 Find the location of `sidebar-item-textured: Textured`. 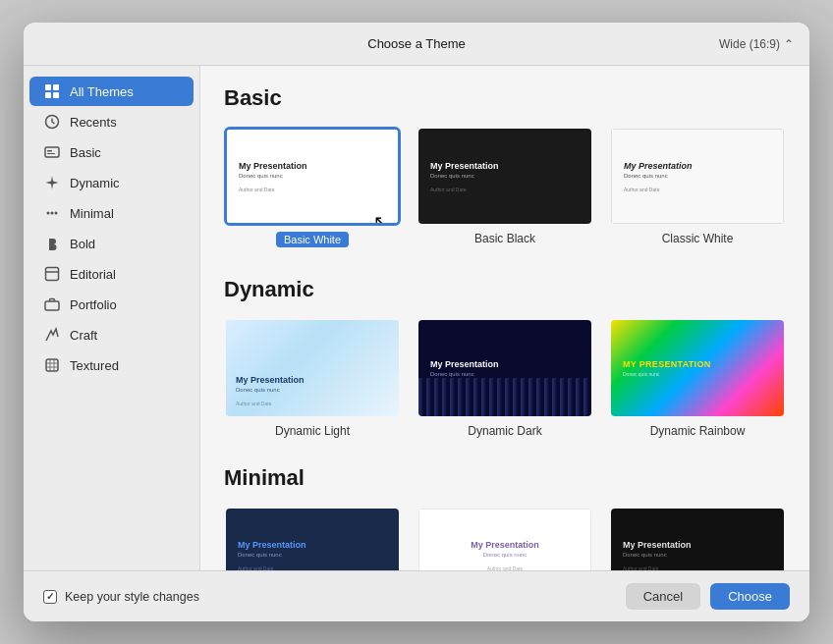

sidebar-item-textured: Textured is located at coordinates (112, 365).